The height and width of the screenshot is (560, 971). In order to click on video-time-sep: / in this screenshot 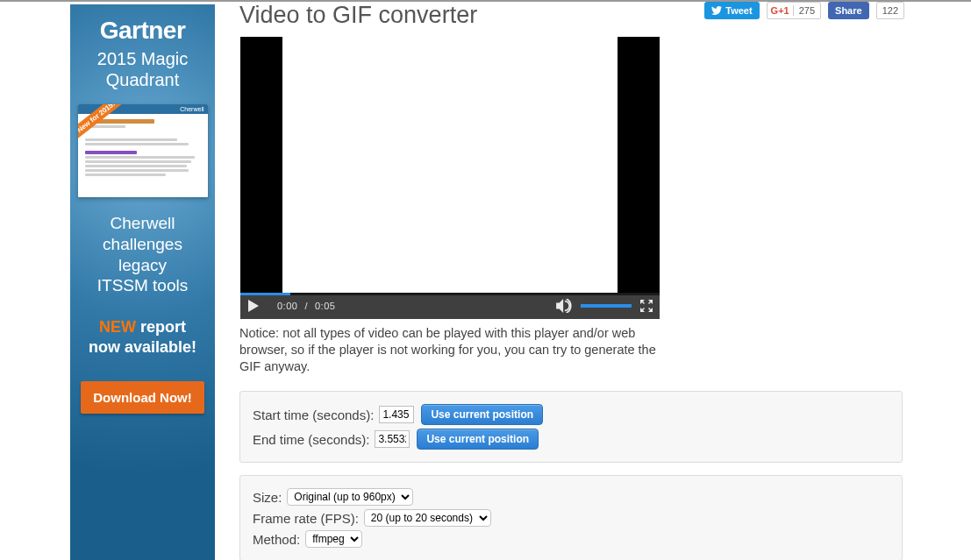, I will do `click(306, 306)`.